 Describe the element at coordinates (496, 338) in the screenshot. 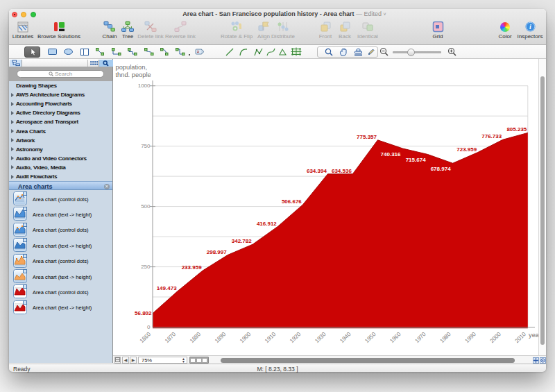

I see `svg-text: 2000` at that location.